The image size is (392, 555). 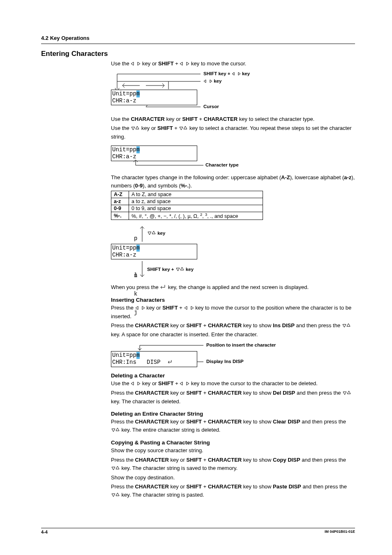 What do you see at coordinates (233, 158) in the screenshot?
I see `figure-char-type: Unit=ppm CHR:a-z Character type` at bounding box center [233, 158].